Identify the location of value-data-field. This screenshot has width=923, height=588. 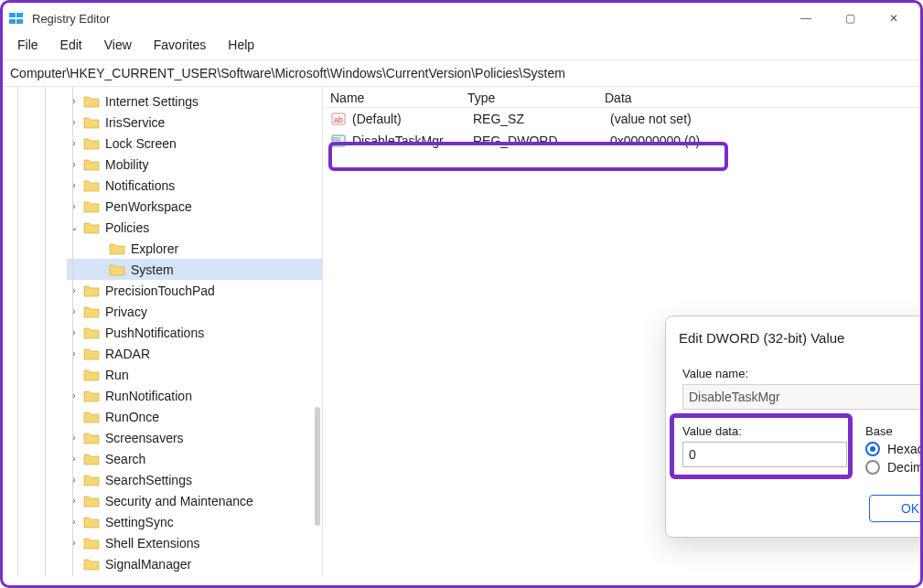
(765, 454).